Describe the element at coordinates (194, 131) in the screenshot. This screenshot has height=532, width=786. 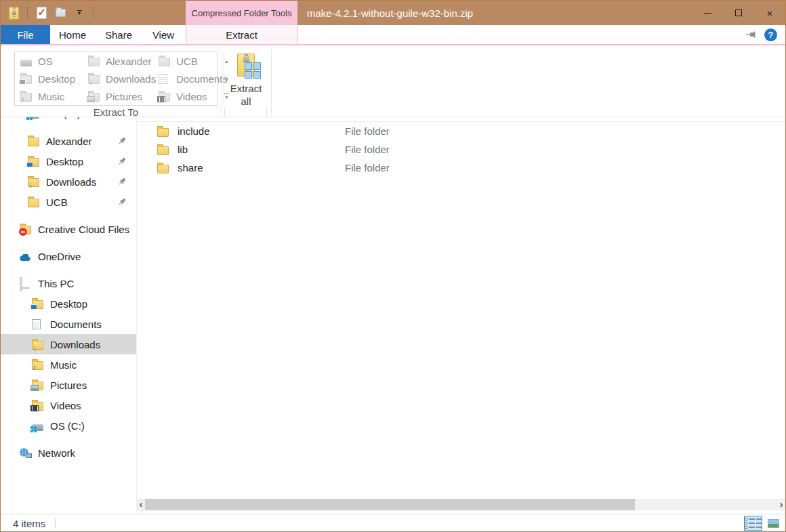
I see `file-name: include` at that location.